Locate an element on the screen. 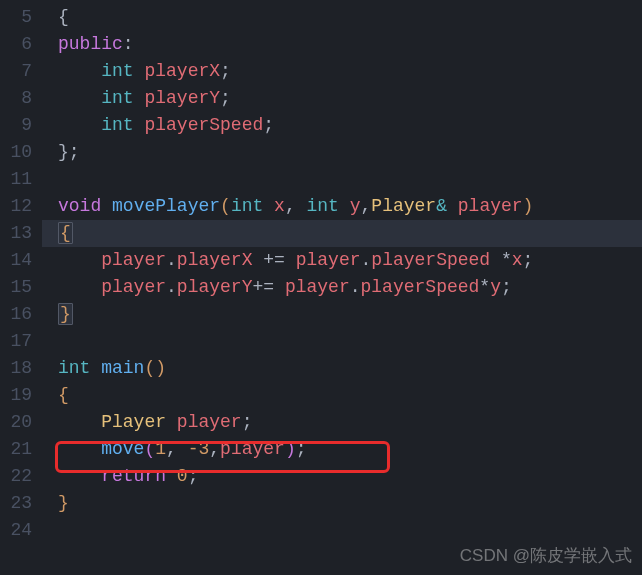 This screenshot has width=642, height=575. token-punct: }; is located at coordinates (69, 152).